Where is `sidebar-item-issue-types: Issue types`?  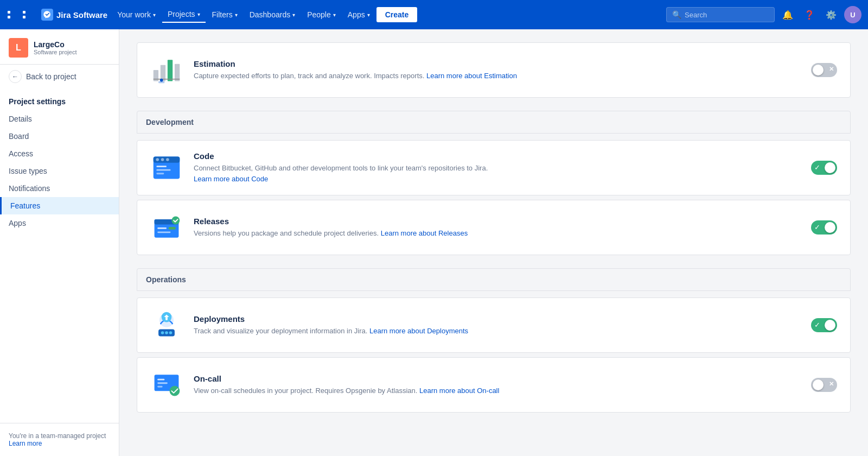
sidebar-item-issue-types: Issue types is located at coordinates (60, 171).